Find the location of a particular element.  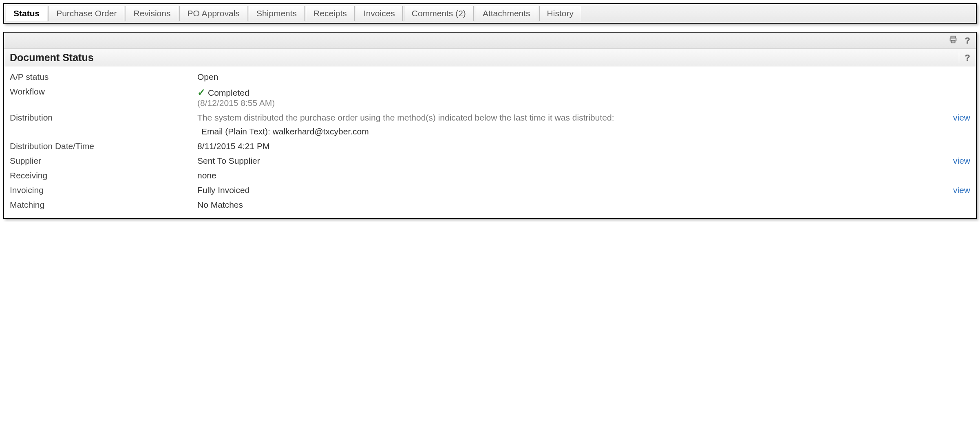

invoicing-view-link: view is located at coordinates (962, 190).